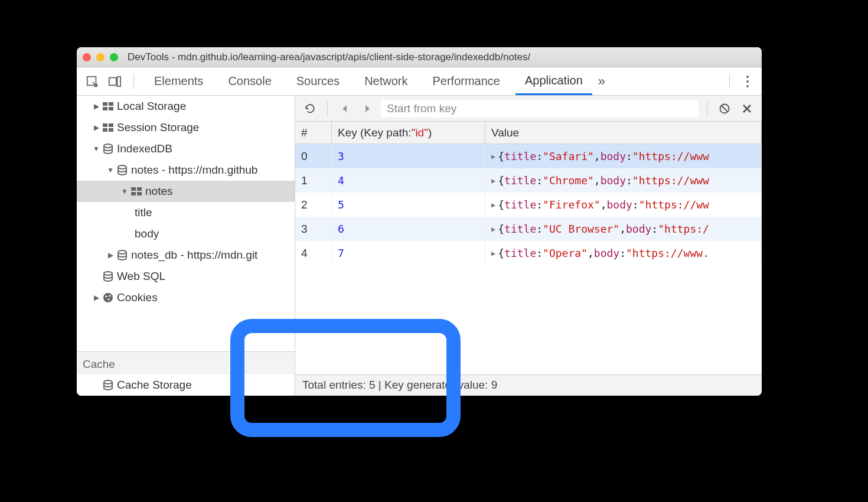  Describe the element at coordinates (528, 156) in the screenshot. I see `table-row: 03▶{title: "Safari", body: "https://www` at that location.